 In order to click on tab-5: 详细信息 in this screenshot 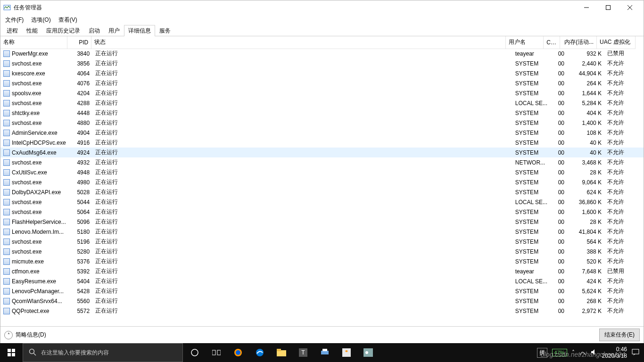, I will do `click(140, 31)`.